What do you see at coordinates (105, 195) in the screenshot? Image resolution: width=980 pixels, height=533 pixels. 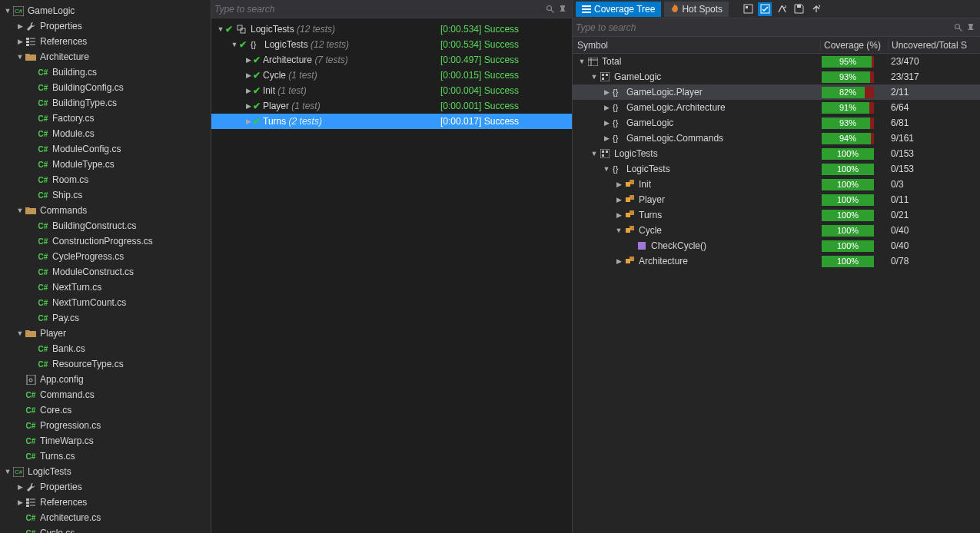 I see `solution-item: C#Ship.cs` at bounding box center [105, 195].